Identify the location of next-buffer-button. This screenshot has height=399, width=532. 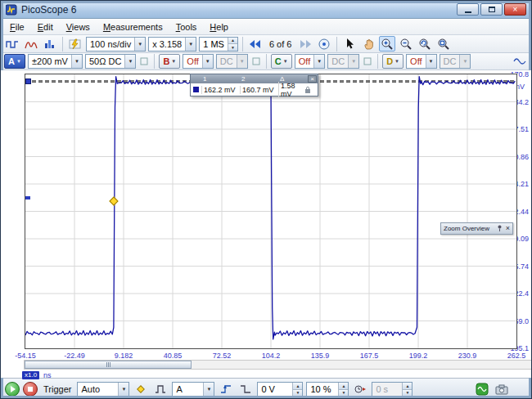
(305, 44).